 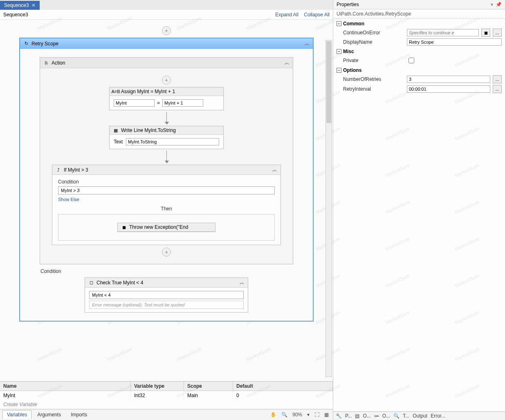 What do you see at coordinates (166, 31) in the screenshot?
I see `add-activity-button-top: +` at bounding box center [166, 31].